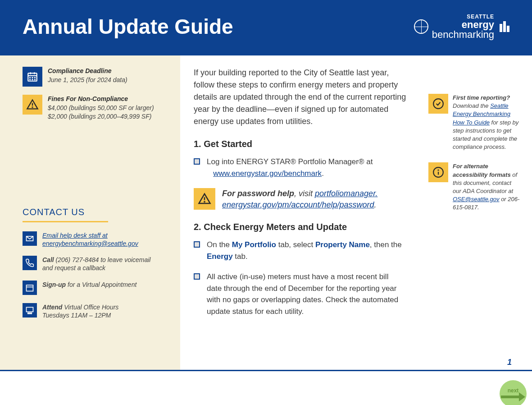 Image resolution: width=532 pixels, height=405 pixels. I want to click on calendar-icon, so click(32, 77).